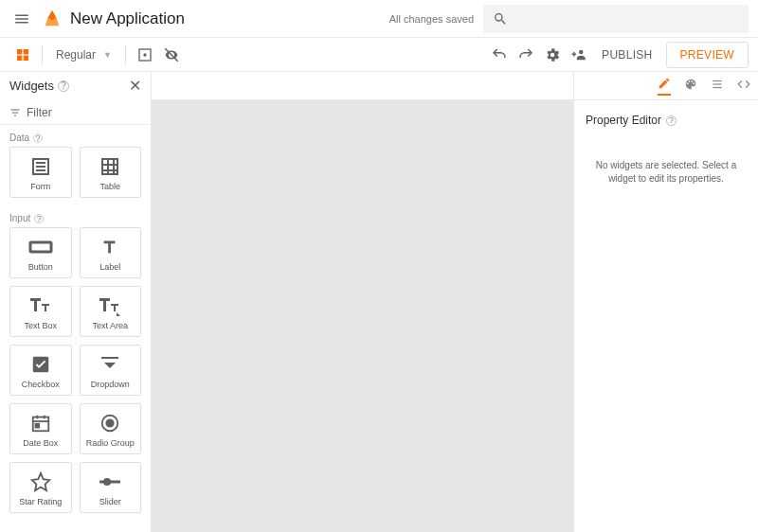 Image resolution: width=758 pixels, height=532 pixels. What do you see at coordinates (41, 370) in the screenshot?
I see `widget-checkbox: Checkbox` at bounding box center [41, 370].